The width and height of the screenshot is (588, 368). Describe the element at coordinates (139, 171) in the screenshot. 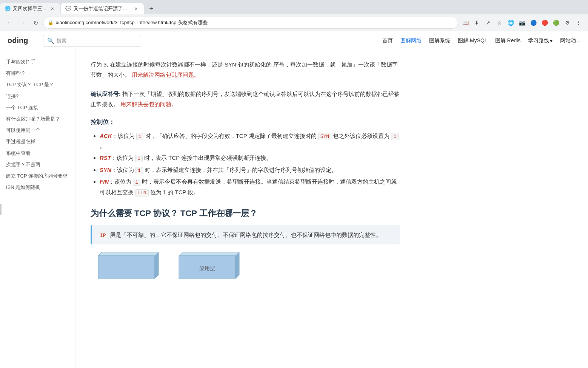

I see `syn-code-1: 1` at that location.